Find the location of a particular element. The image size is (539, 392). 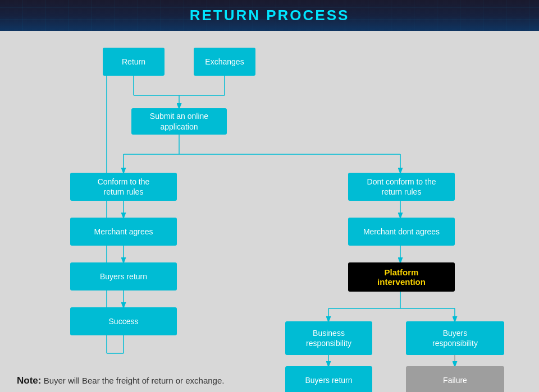

buyers-return-left-box: Buyers return is located at coordinates (124, 276).